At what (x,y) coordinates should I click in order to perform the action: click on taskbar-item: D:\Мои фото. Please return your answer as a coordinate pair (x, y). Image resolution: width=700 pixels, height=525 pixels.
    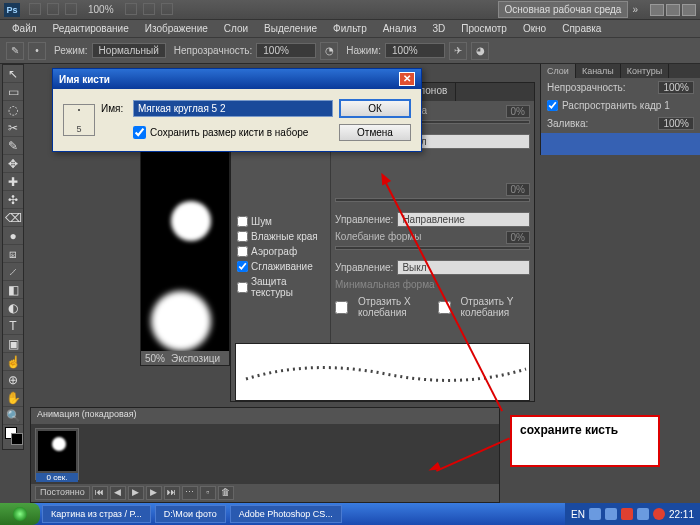
    Looking at the image, I should click on (190, 514).